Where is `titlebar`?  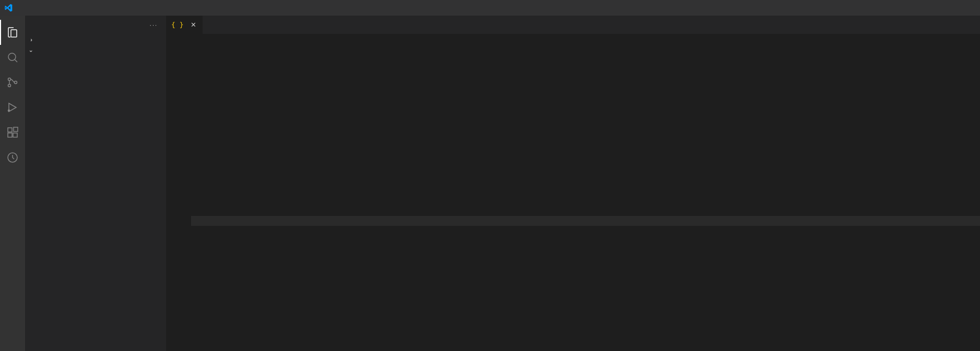
titlebar is located at coordinates (490, 8).